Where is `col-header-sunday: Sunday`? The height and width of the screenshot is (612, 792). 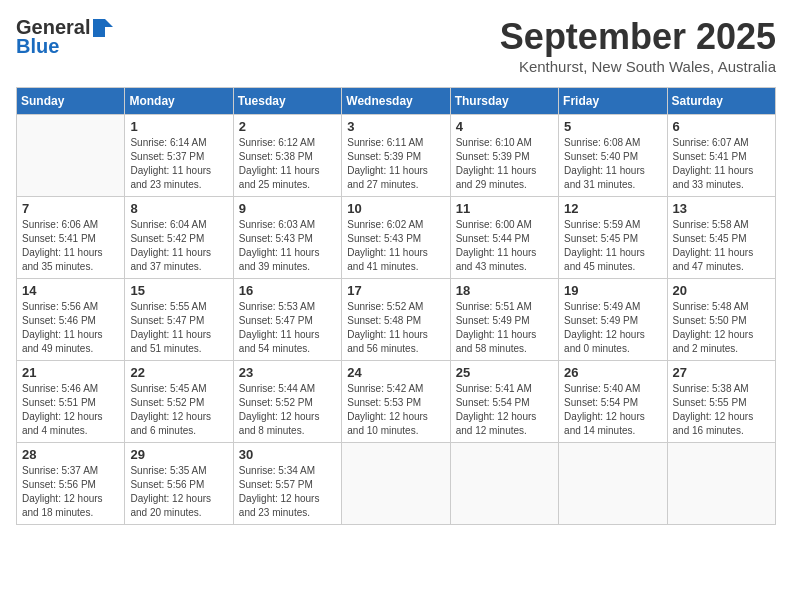 col-header-sunday: Sunday is located at coordinates (71, 102).